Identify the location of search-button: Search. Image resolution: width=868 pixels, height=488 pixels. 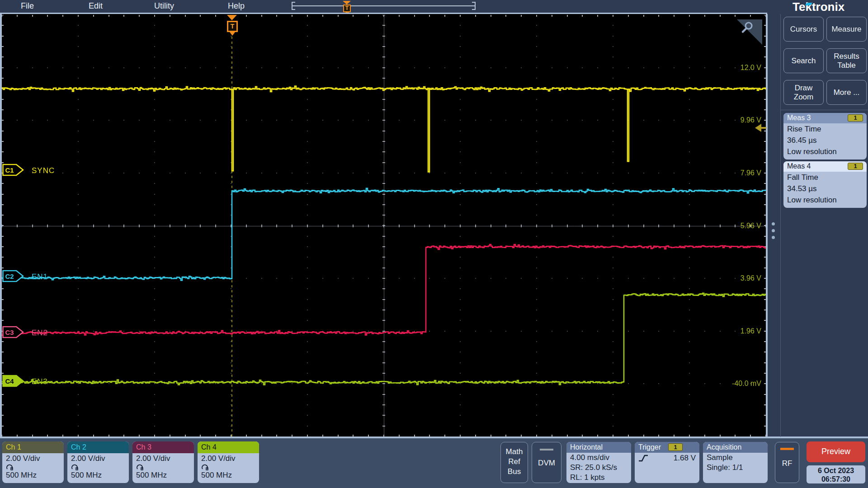
(804, 61).